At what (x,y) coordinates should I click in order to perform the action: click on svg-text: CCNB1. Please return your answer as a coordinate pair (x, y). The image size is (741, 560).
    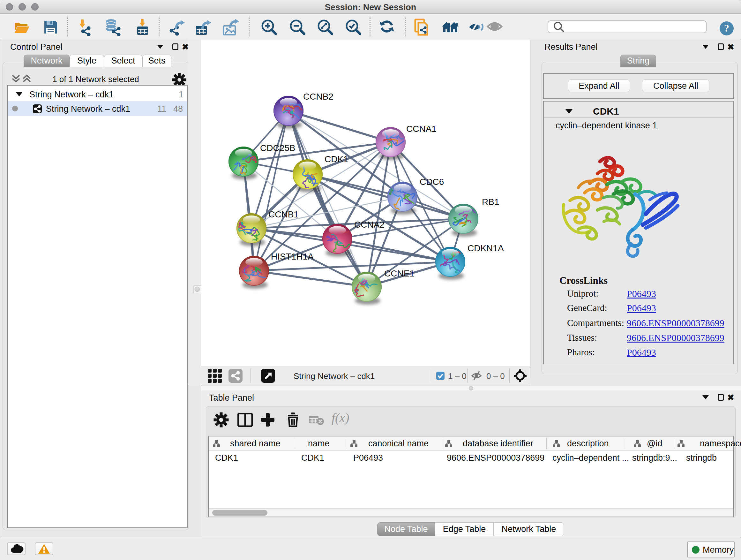
    Looking at the image, I should click on (283, 214).